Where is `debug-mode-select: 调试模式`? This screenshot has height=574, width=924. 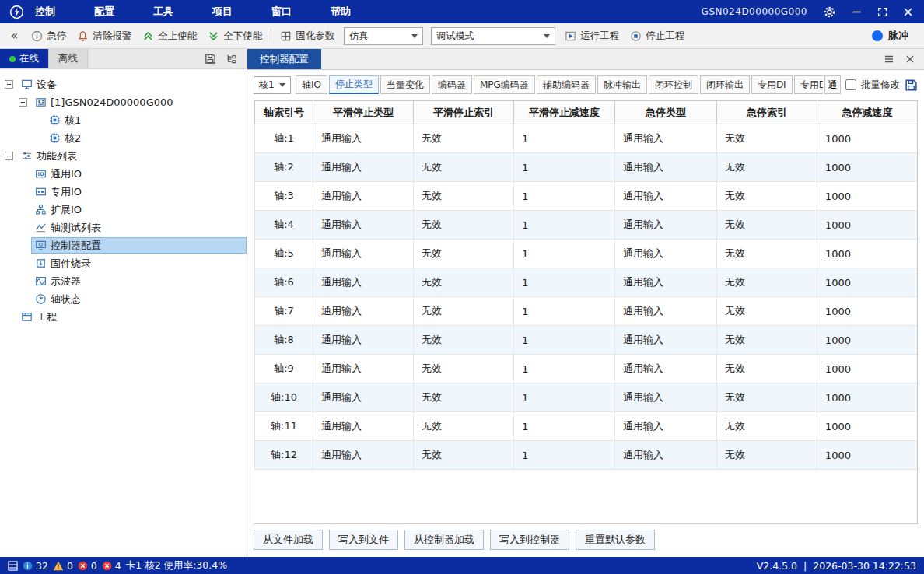
debug-mode-select: 调试模式 is located at coordinates (493, 36).